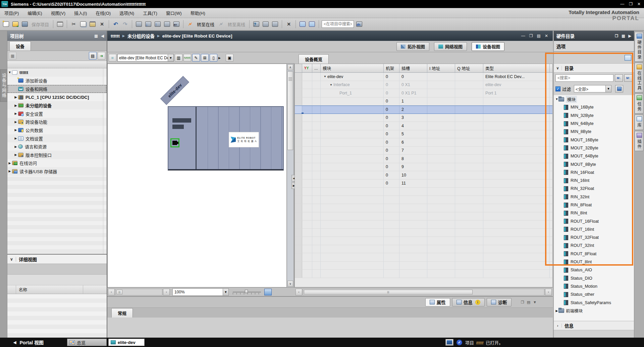  I want to click on menu-item: 选项(N), so click(127, 13).